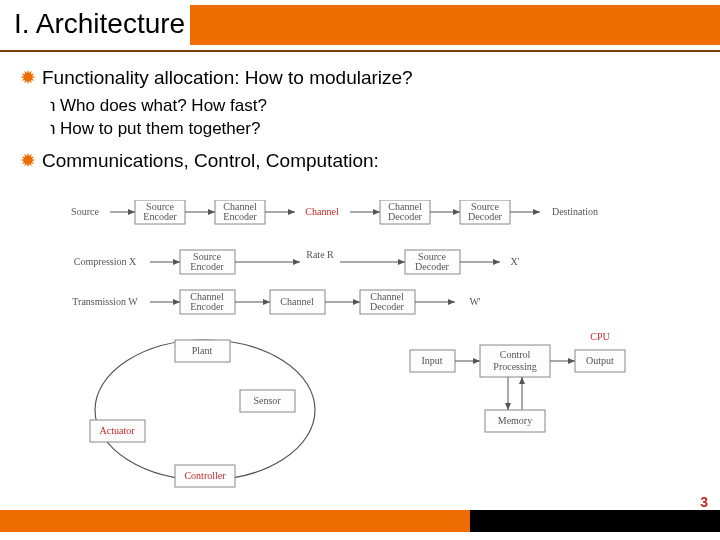  I want to click on svg-text: Processing, so click(514, 366).